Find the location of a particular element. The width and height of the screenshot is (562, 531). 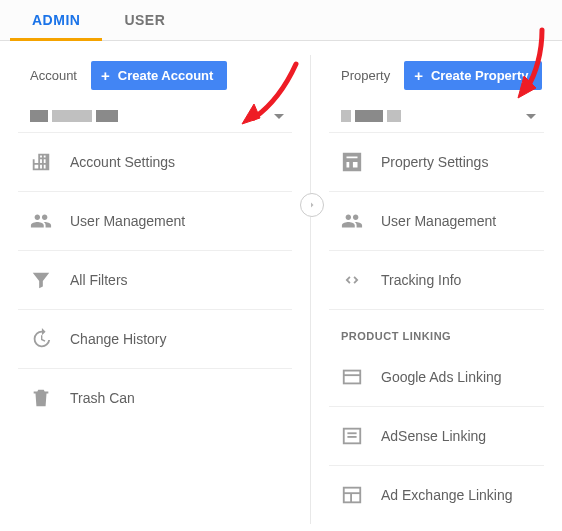

layout-icon is located at coordinates (352, 162).